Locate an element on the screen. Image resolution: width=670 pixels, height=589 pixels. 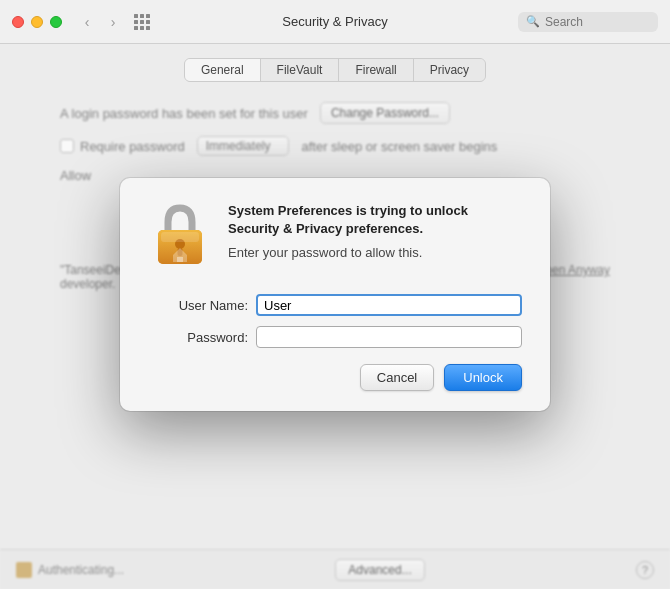
modal-text-area: System Preferences is trying to unlock S… is located at coordinates (375, 238).